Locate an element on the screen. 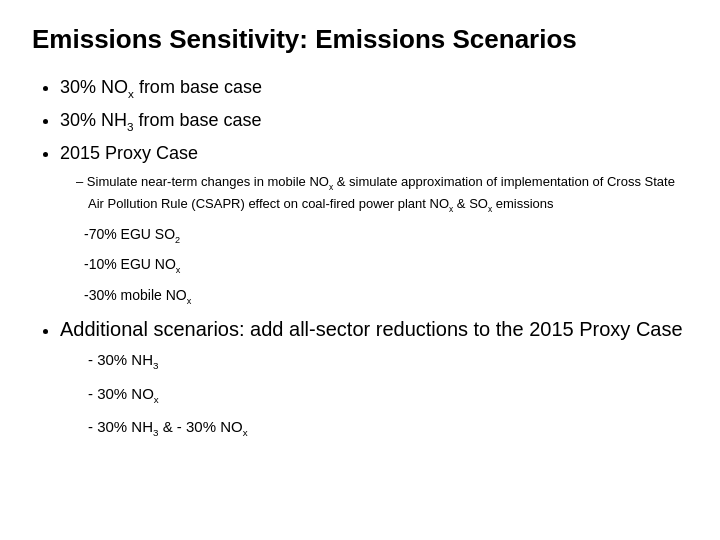 Image resolution: width=720 pixels, height=540 pixels. plain-item-1: -70% EGU SO2 is located at coordinates (386, 235).